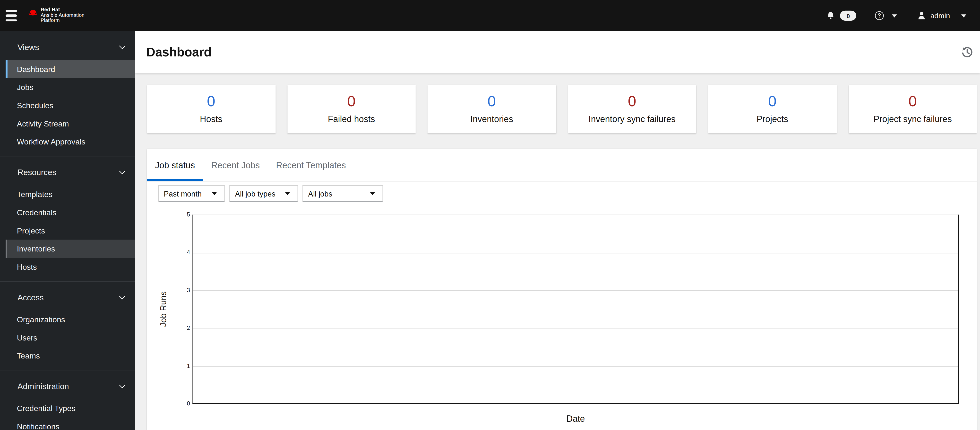 Image resolution: width=980 pixels, height=430 pixels. I want to click on brand-title: Red Hat, so click(62, 10).